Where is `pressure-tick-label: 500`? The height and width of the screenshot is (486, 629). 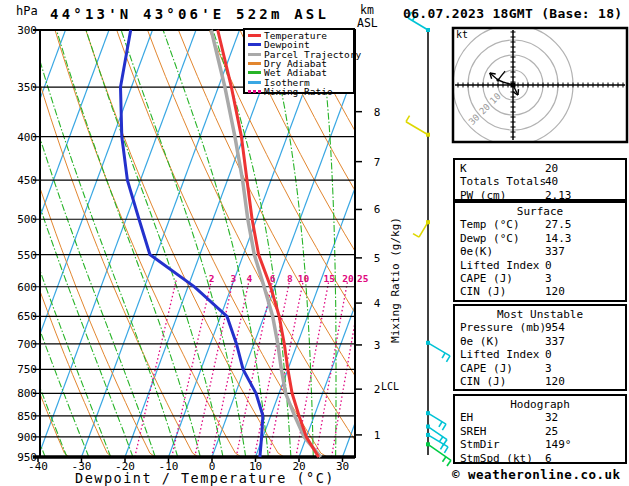 pressure-tick-label: 500 is located at coordinates (27, 220).